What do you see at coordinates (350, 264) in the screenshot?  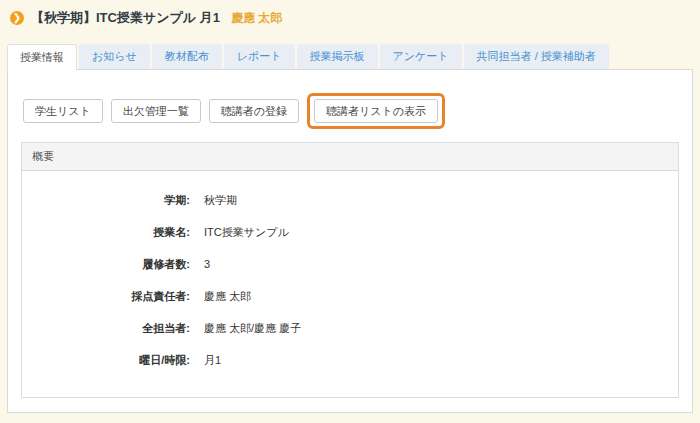 I see `overview-row-enrolled-count: 履修者数: 3` at bounding box center [350, 264].